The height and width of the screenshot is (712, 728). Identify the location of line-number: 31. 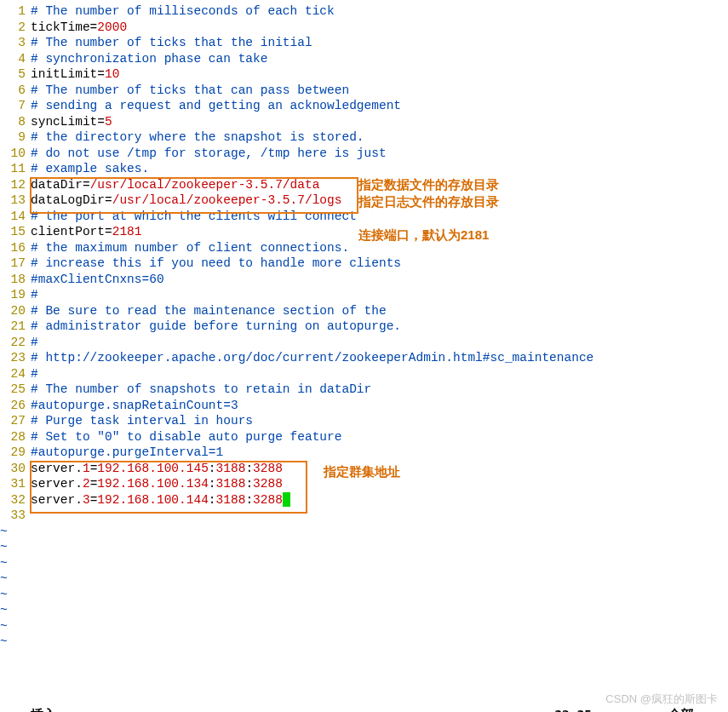
(15, 484).